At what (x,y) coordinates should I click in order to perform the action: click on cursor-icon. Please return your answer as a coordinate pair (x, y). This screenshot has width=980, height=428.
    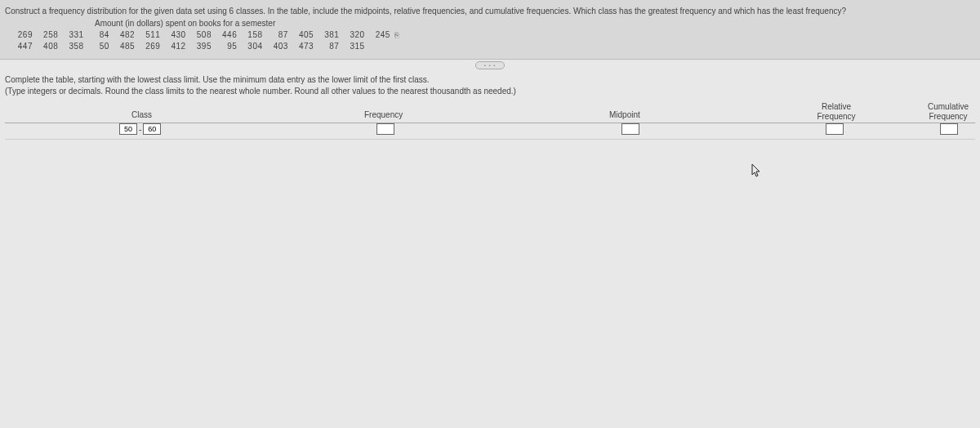
    Looking at the image, I should click on (757, 172).